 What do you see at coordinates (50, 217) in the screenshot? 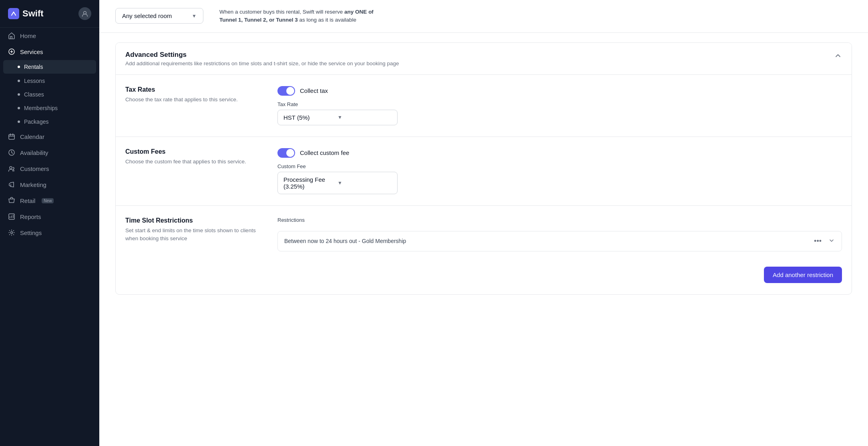
I see `sidebar-item-reports: Reports` at bounding box center [50, 217].